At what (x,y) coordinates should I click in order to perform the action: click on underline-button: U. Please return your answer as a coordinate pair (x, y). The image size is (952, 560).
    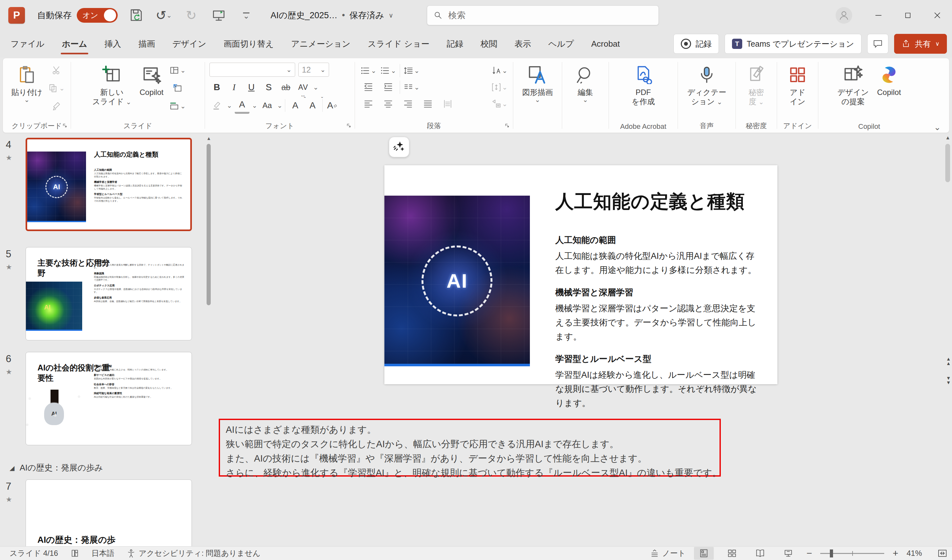
    Looking at the image, I should click on (252, 88).